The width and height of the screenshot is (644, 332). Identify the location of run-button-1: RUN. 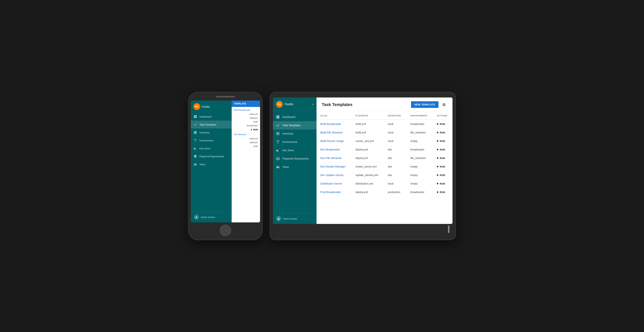
(443, 132).